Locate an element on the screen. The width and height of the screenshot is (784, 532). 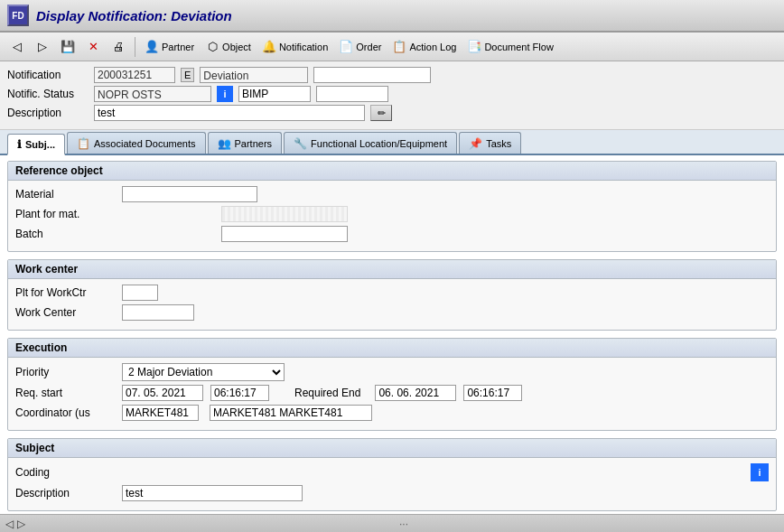
description-input is located at coordinates (229, 113).